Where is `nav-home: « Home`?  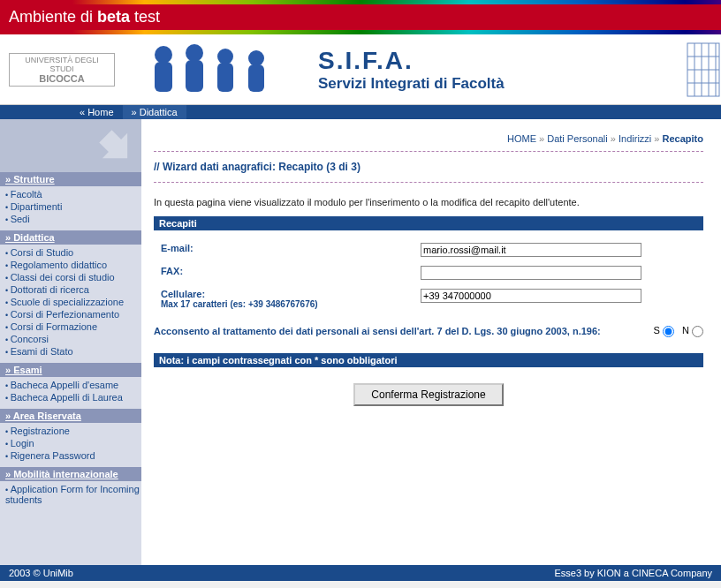
nav-home: « Home is located at coordinates (97, 112).